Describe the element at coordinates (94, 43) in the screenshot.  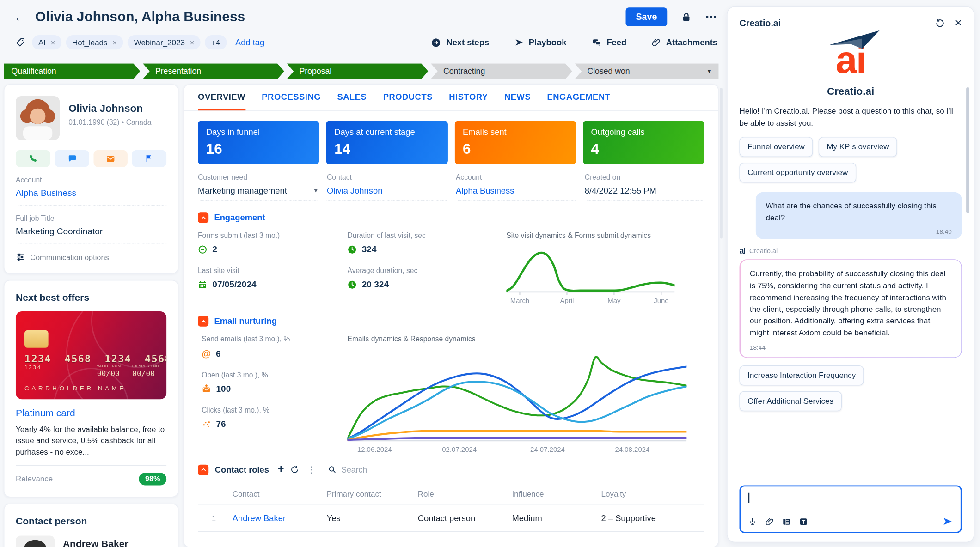
I see `tag-chip: Hot_leads ×` at that location.